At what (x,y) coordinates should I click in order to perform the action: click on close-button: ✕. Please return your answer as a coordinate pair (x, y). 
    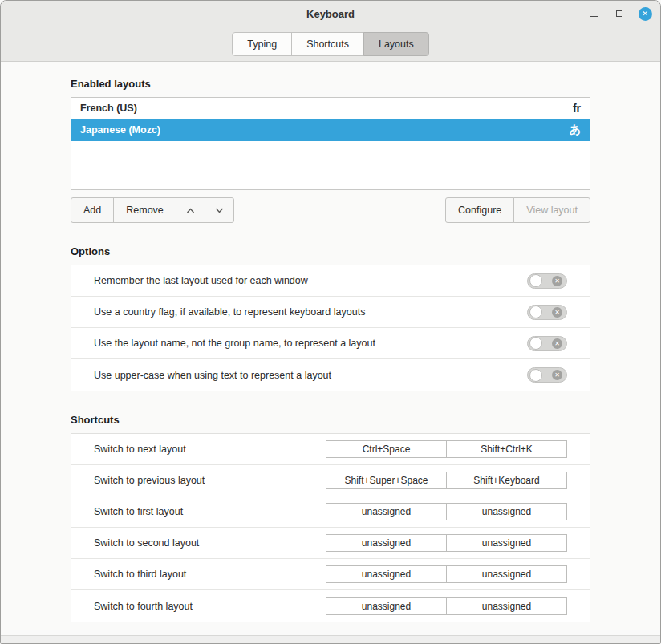
    Looking at the image, I should click on (645, 14).